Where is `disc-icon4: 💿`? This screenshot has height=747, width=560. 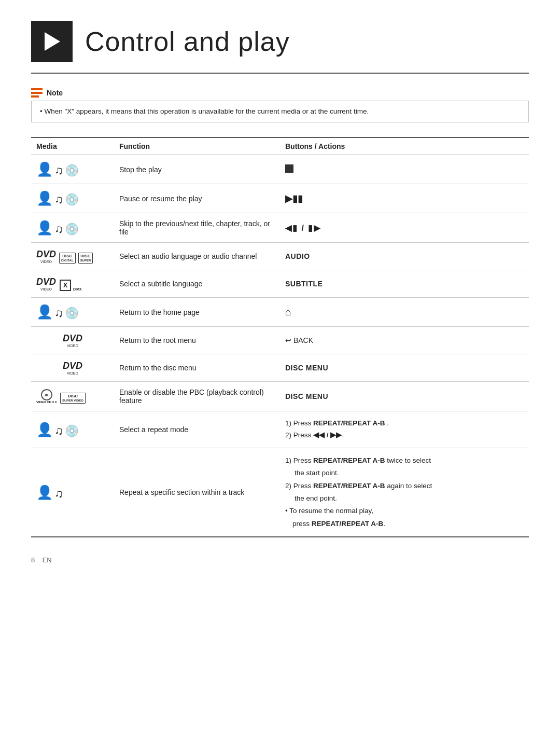
disc-icon4: 💿 is located at coordinates (72, 313).